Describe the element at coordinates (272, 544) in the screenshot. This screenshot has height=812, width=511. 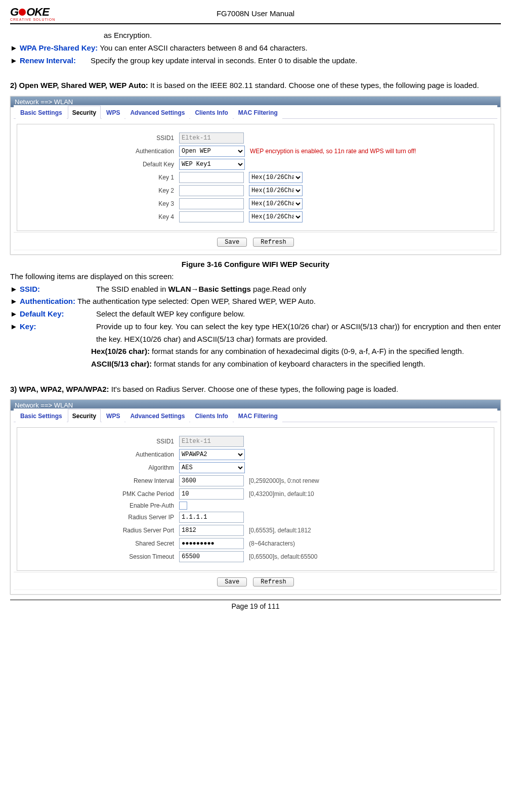
I see `secret-hint: (8~64characters)` at that location.